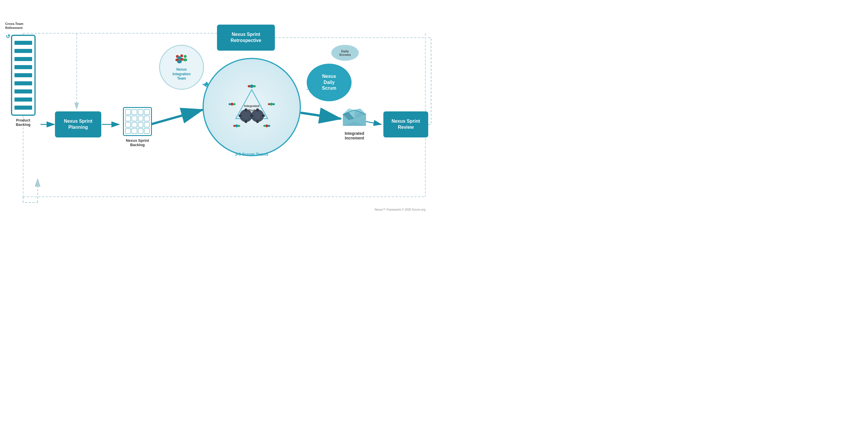 This screenshot has width=868, height=434. Describe the element at coordinates (137, 127) in the screenshot. I see `nexus-sprint-backlog: Nexus SprintBacklog` at that location.